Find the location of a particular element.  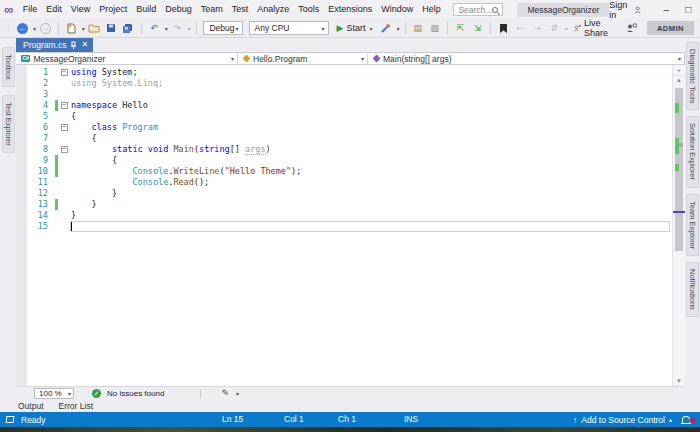

code-line-11: 11 Console.Read(); is located at coordinates (350, 182).